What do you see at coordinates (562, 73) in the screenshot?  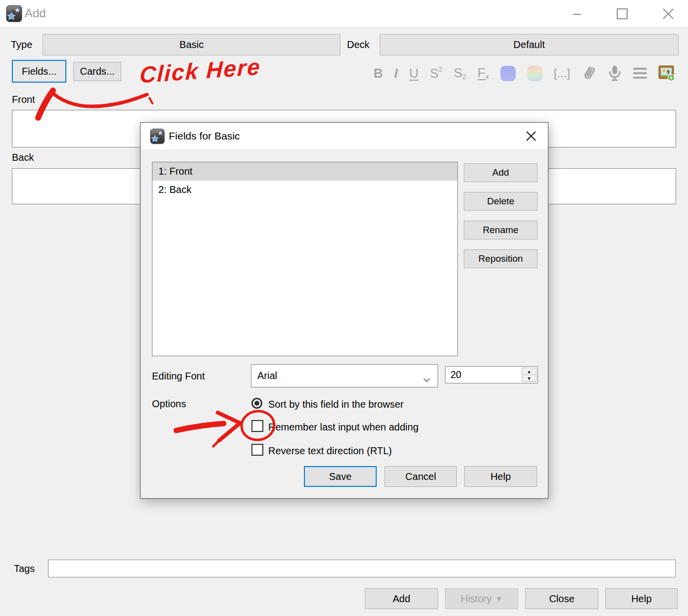 I see `cloze-icon: [...]` at bounding box center [562, 73].